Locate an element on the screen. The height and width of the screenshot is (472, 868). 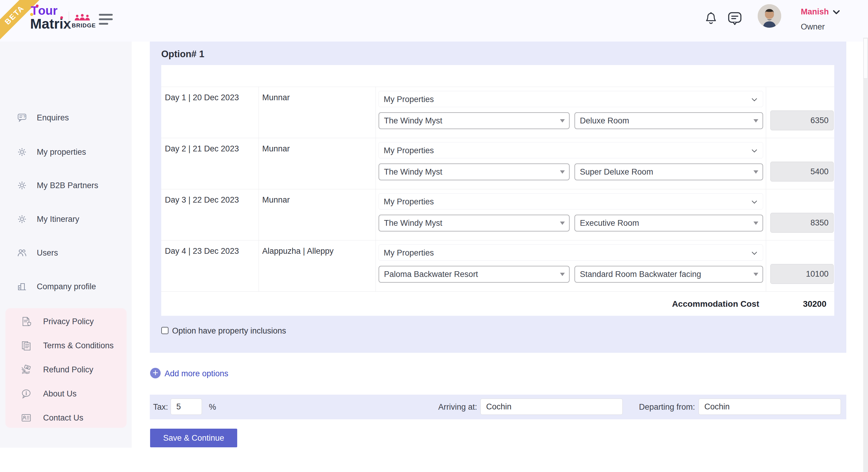
room-cost-field: 5400 is located at coordinates (802, 172).